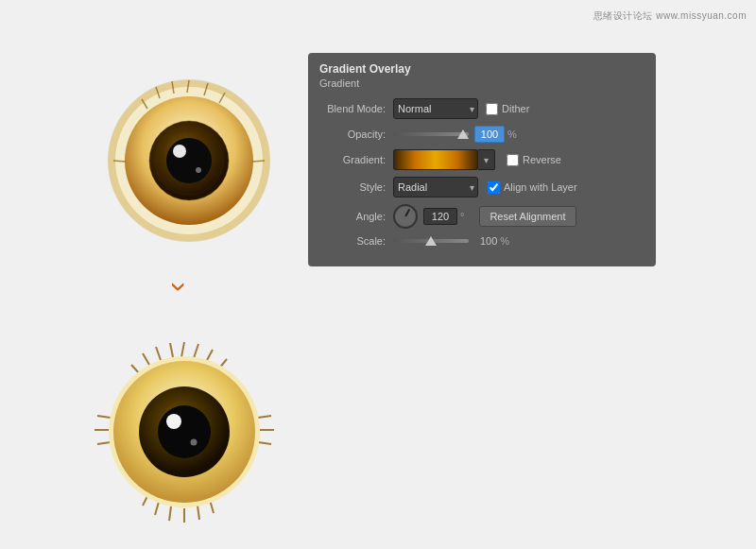 Image resolution: width=756 pixels, height=549 pixels. What do you see at coordinates (352, 134) in the screenshot?
I see `opacity-label: Opacity:` at bounding box center [352, 134].